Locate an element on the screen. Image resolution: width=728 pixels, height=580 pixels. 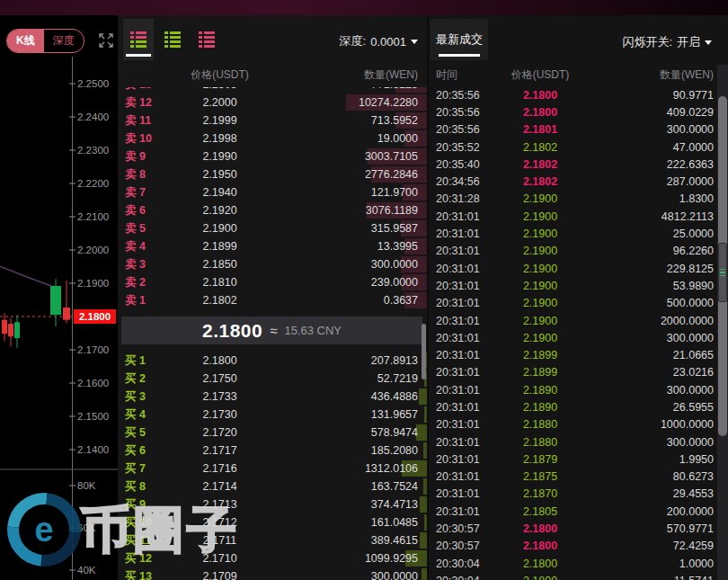
orderbook-ask-row: 卖 102.199819.0000 is located at coordinates (272, 138).